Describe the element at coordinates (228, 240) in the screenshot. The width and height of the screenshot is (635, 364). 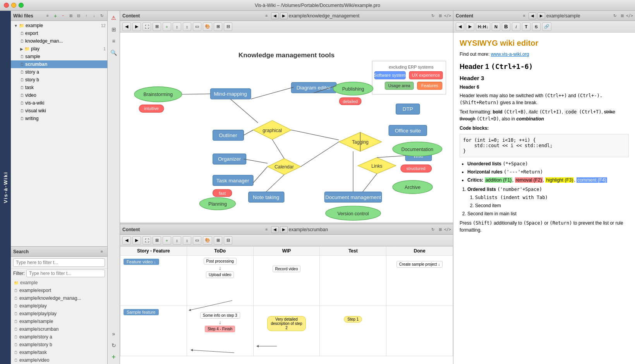
I see `layout-btn2: ⊟` at that location.